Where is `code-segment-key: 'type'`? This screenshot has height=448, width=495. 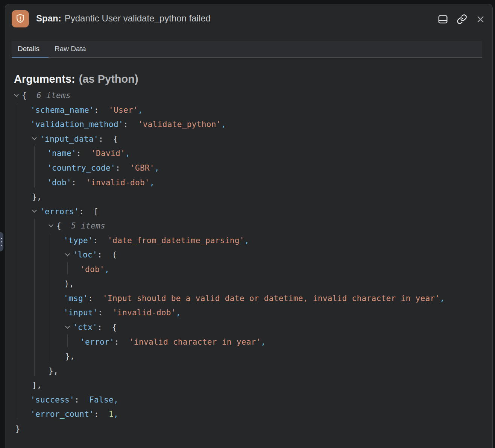 code-segment-key: 'type' is located at coordinates (78, 241).